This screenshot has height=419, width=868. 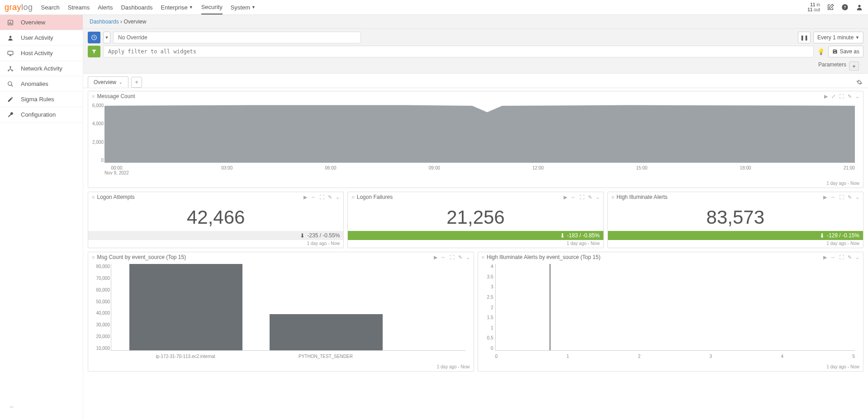 I want to click on throughput-stat: 11 in 11 out, so click(x=814, y=7).